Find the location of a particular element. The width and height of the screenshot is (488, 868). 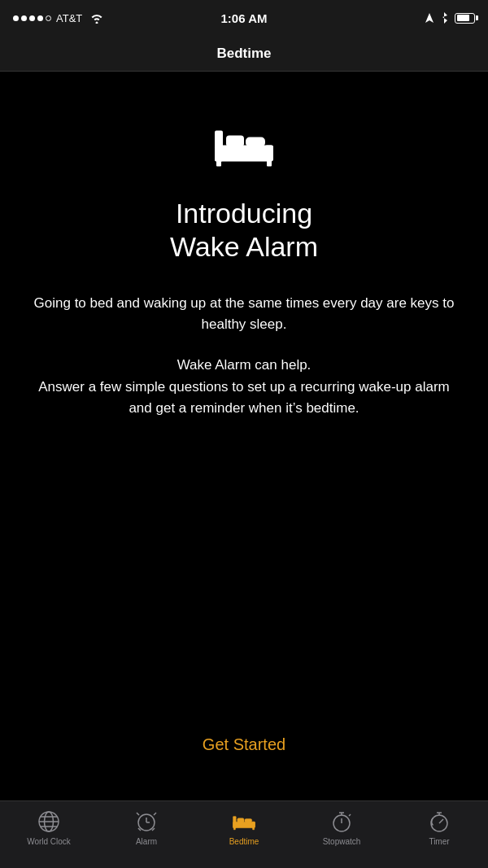

timer-icon is located at coordinates (439, 822).